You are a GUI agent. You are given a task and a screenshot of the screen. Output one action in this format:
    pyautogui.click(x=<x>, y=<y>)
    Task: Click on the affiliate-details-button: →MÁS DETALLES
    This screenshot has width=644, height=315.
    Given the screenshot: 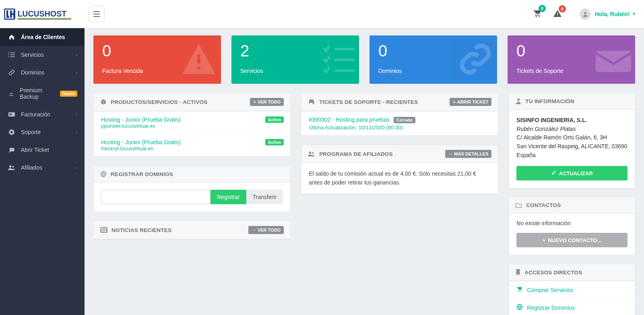 What is the action you would take?
    pyautogui.click(x=469, y=154)
    